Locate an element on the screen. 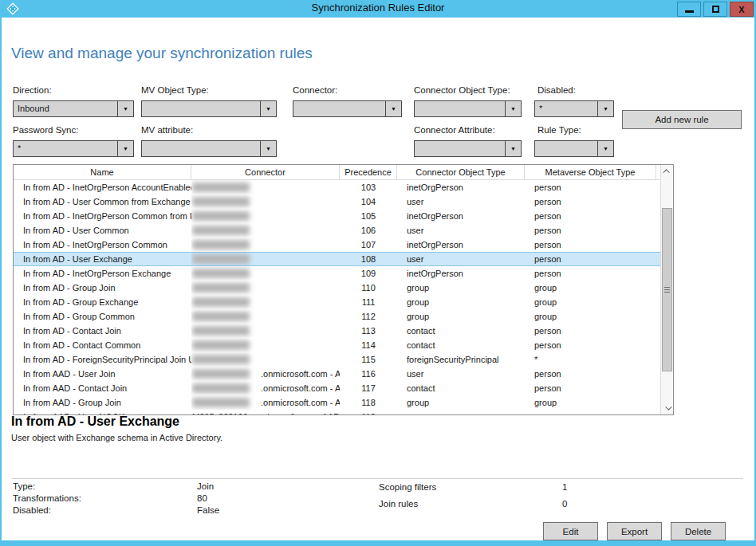 This screenshot has height=546, width=756. mv-attribute-value is located at coordinates (201, 148).